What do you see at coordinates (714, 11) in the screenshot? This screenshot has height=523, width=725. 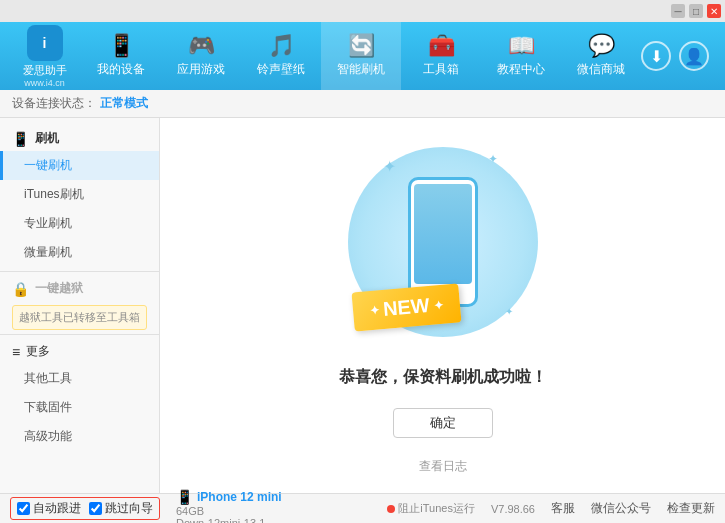 I see `close-button: ✕` at bounding box center [714, 11].